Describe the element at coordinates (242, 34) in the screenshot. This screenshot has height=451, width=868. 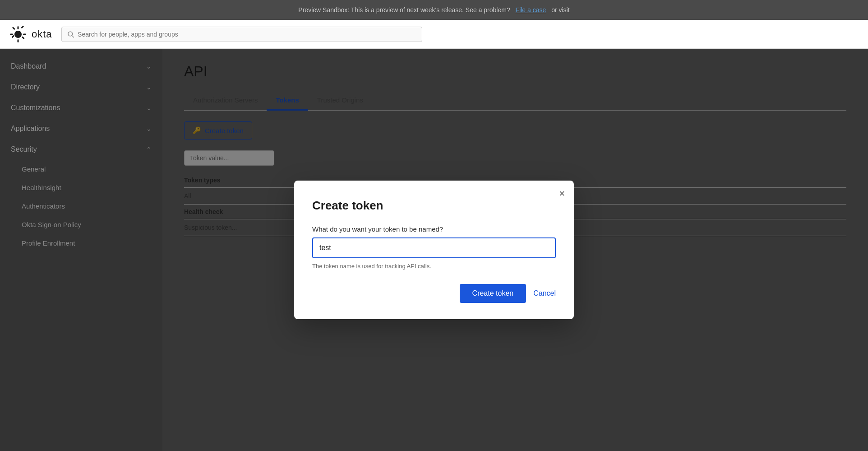
I see `search-bar` at that location.